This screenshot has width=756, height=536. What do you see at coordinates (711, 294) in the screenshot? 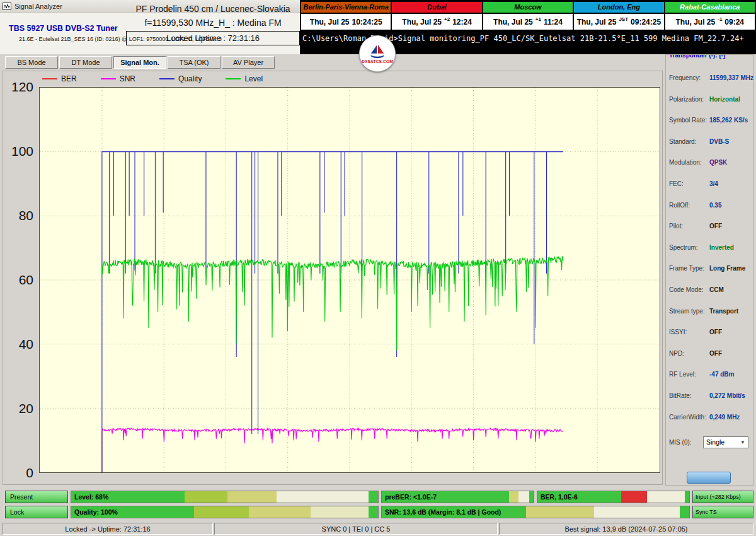
I see `param-row: Code Mode:CCM` at bounding box center [711, 294].